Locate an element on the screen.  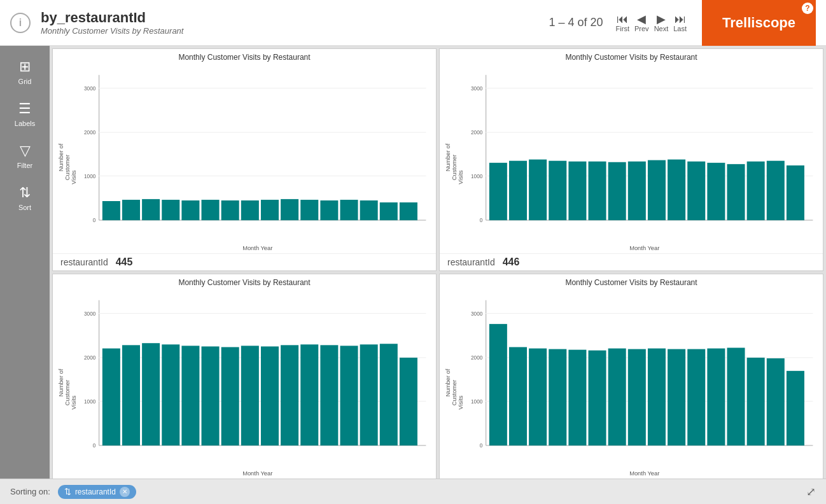
sidebar: ⊞ Grid ☰ Labels ▽ Filter ⇅ Sort is located at coordinates (25, 262).